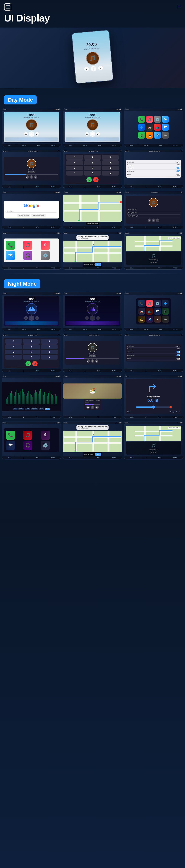  Describe the element at coordinates (53, 227) in the screenshot. I see `google-apts: APTS` at that location.